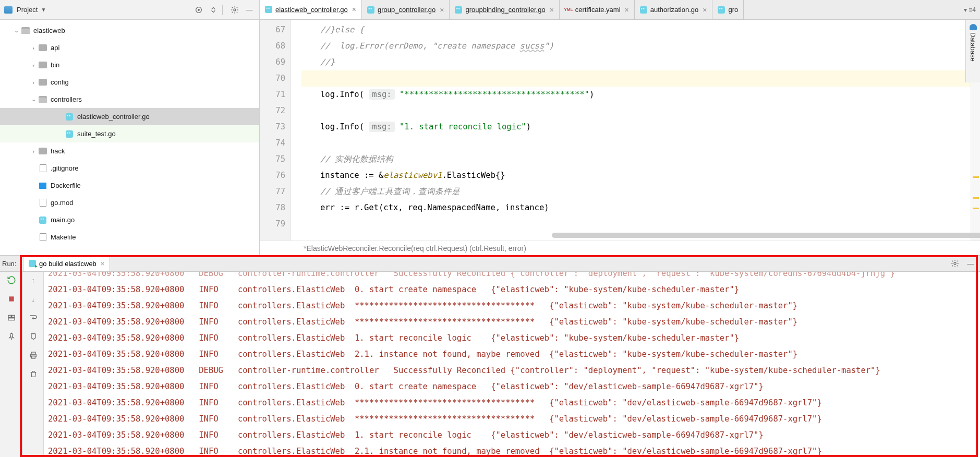 Image resolution: width=980 pixels, height=457 pixels. I want to click on code-line-67: //}else {, so click(636, 30).